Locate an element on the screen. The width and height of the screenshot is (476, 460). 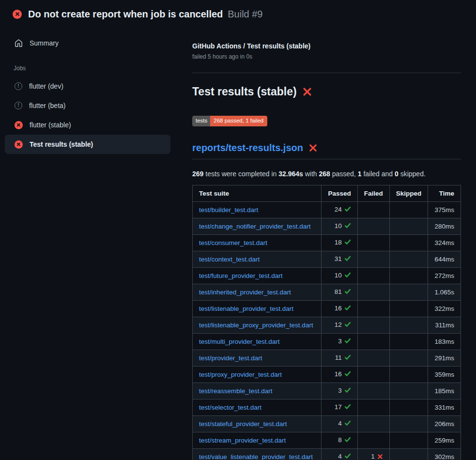
page-header: Do not create report when job is cancell… is located at coordinates (238, 14).